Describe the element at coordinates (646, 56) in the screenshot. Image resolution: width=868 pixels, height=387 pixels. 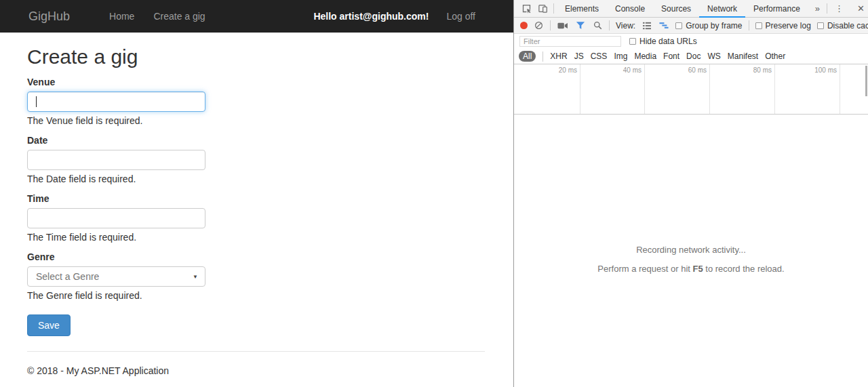
I see `filter-pill-media: Media` at that location.